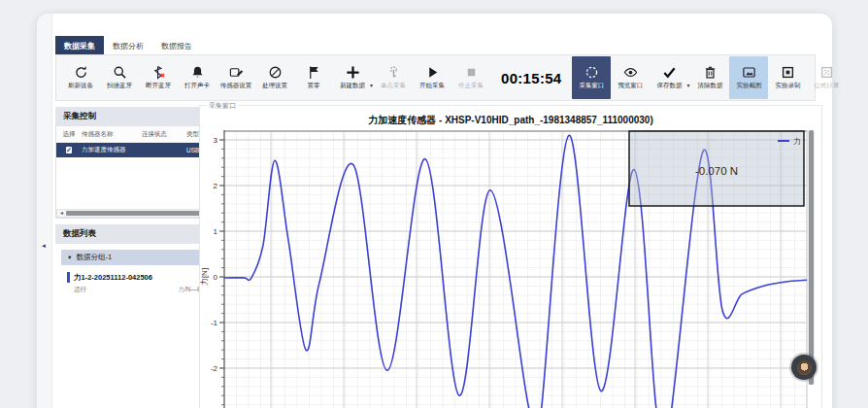 The height and width of the screenshot is (408, 868). I want to click on tab-data-analysis: 数据分析, so click(128, 47).